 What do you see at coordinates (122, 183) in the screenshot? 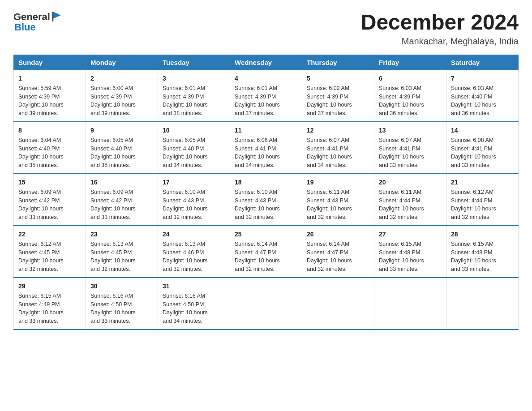
I see `day-number: 16` at bounding box center [122, 183].